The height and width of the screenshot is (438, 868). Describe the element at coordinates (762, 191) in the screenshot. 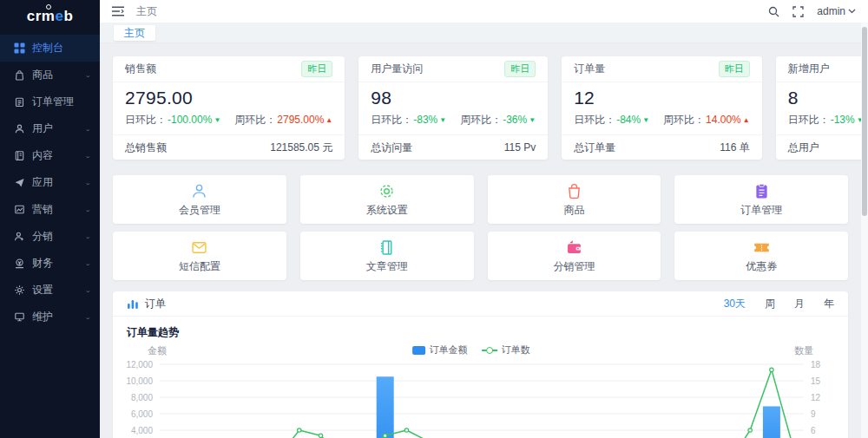

I see `order-manage-icon` at that location.